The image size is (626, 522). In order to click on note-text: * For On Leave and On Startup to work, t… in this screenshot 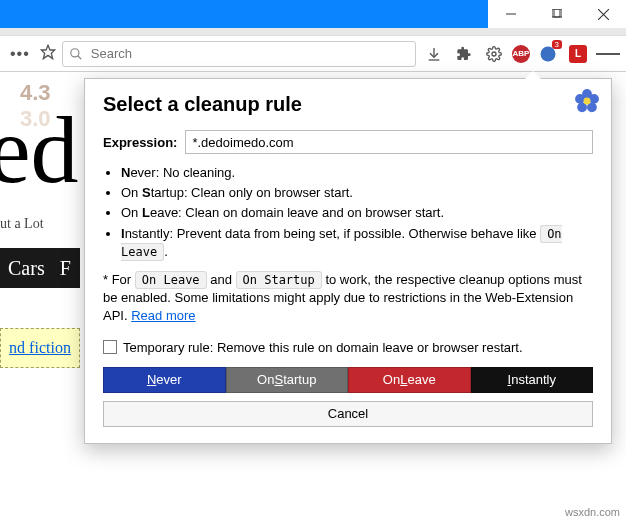, I will do `click(348, 298)`.